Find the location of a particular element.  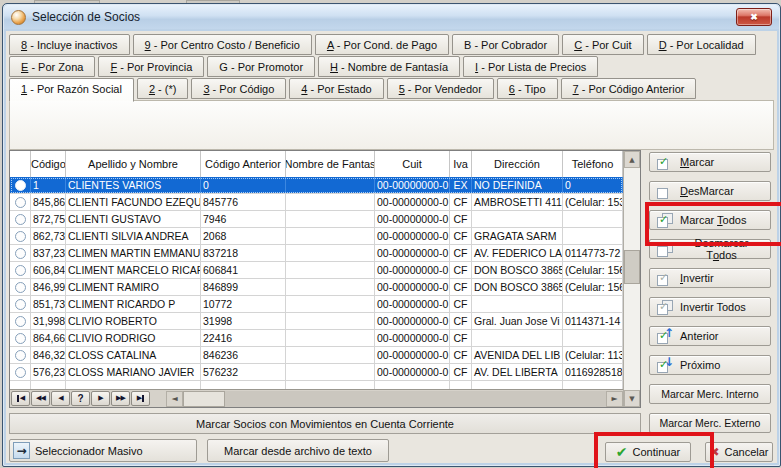

marcar-todos-button: Marcar Todos is located at coordinates (710, 220).